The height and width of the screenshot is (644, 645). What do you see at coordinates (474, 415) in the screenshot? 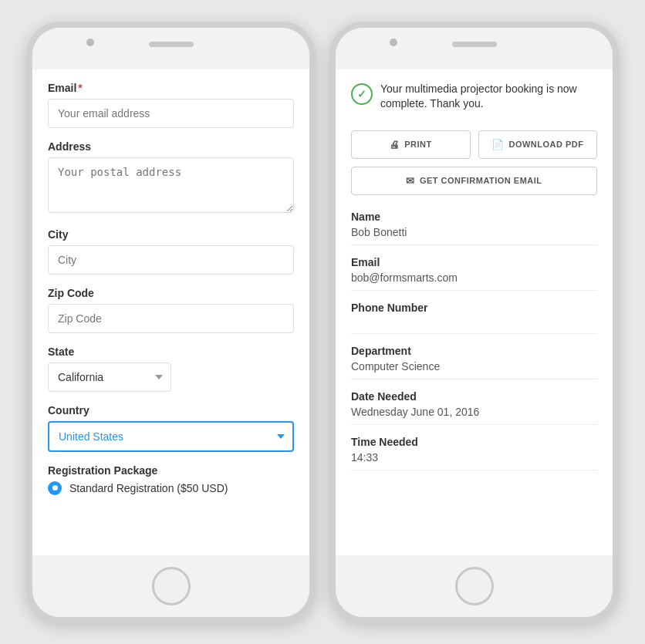
I see `date-value: Wednesday June 01, 2016` at bounding box center [474, 415].